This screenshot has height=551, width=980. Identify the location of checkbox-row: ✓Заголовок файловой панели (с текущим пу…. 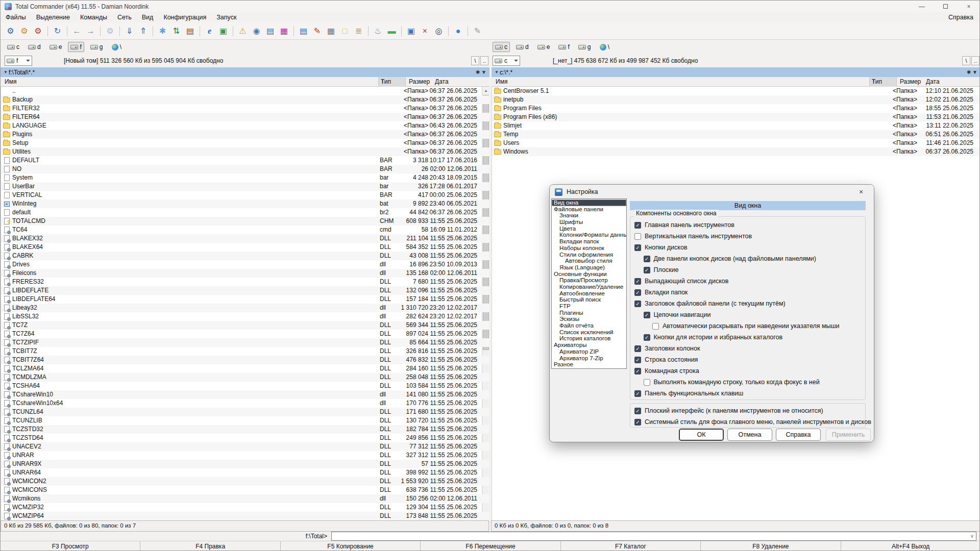
(710, 304).